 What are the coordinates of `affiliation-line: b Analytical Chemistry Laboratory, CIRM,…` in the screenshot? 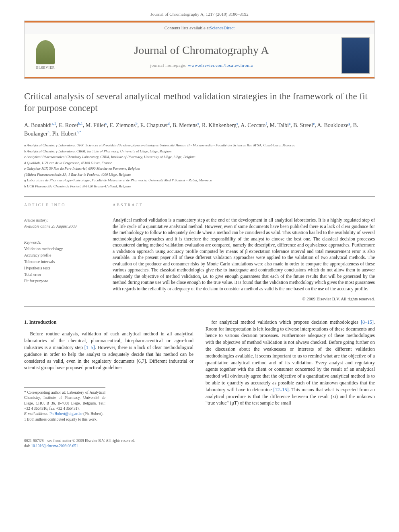 It's located at (200, 152).